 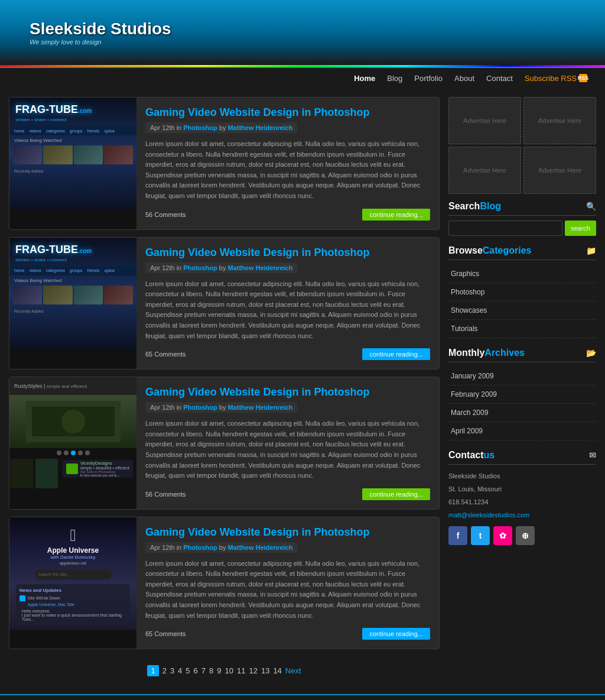 What do you see at coordinates (100, 33) in the screenshot?
I see `logo: Sleekside Studios We simply love to desi…` at bounding box center [100, 33].